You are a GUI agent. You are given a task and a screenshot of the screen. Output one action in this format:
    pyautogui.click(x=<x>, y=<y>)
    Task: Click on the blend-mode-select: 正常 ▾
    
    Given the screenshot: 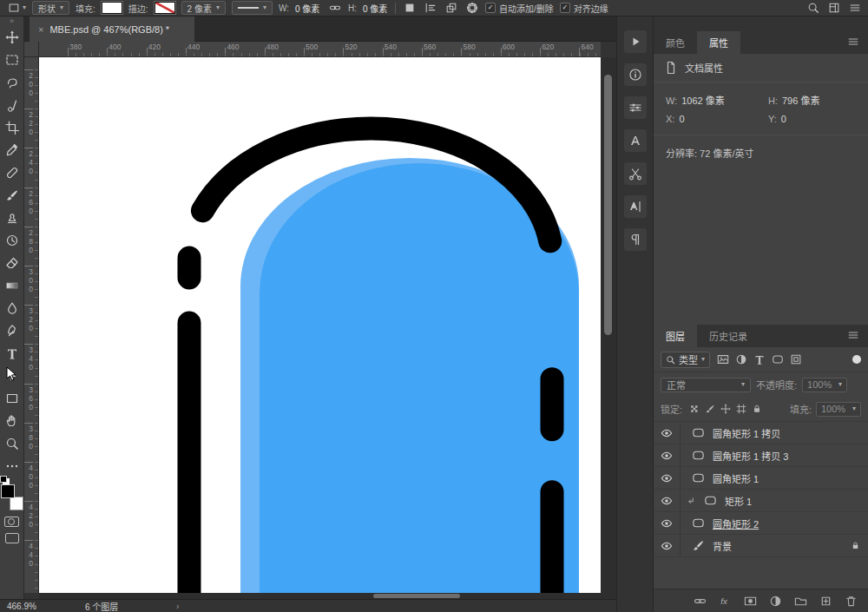 What is the action you would take?
    pyautogui.click(x=706, y=385)
    